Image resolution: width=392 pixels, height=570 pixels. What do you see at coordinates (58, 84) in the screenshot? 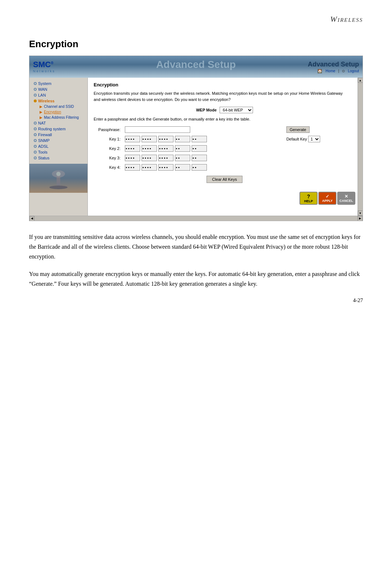
I see `sidebar-item-system: System` at bounding box center [58, 84].